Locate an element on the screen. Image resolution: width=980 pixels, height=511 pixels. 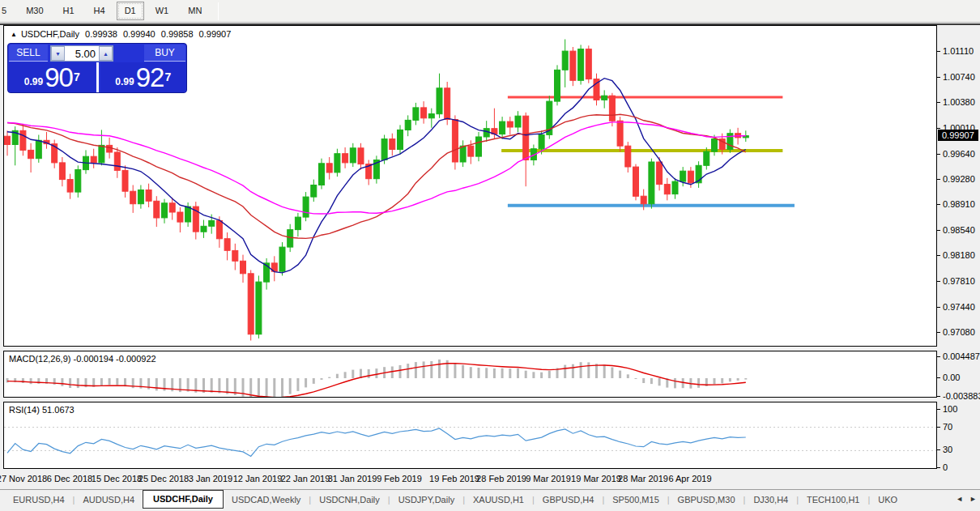
date-tick-label: 9 Feb 2019 is located at coordinates (399, 479).